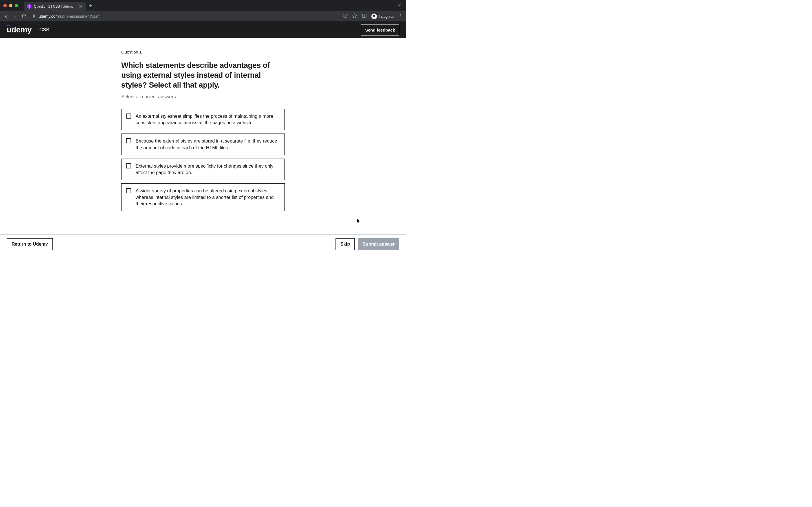 The height and width of the screenshot is (507, 812). What do you see at coordinates (16, 6) in the screenshot?
I see `maximize-window-button` at bounding box center [16, 6].